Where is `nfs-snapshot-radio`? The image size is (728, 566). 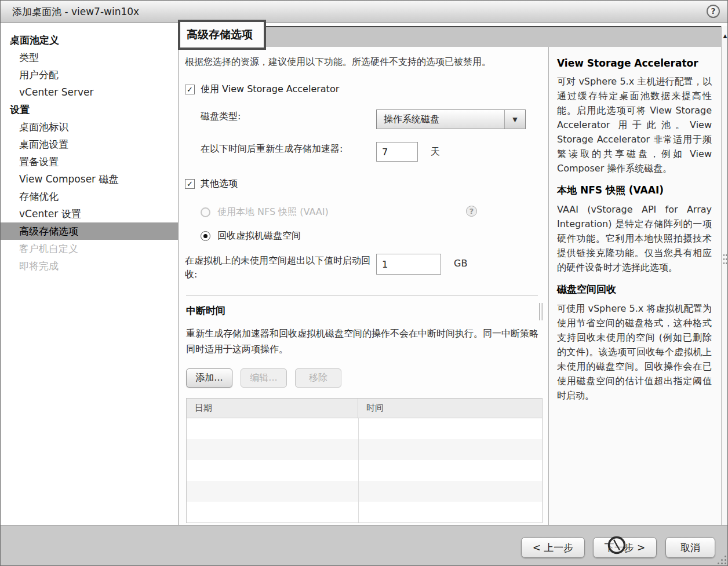 nfs-snapshot-radio is located at coordinates (205, 212).